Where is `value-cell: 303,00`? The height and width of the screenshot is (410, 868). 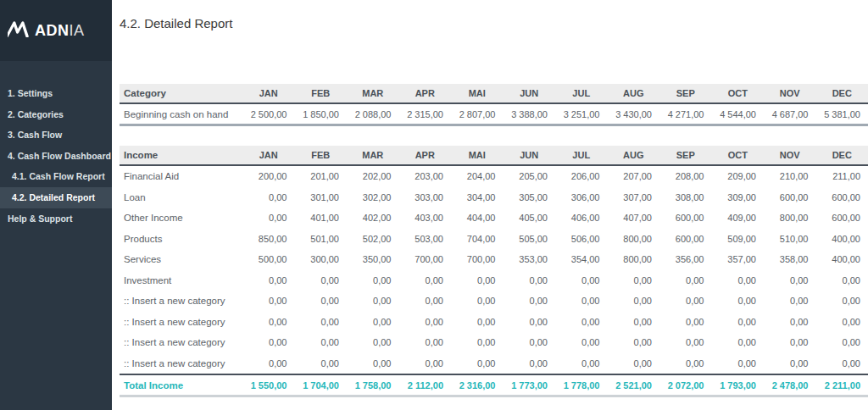
value-cell: 303,00 is located at coordinates (426, 197).